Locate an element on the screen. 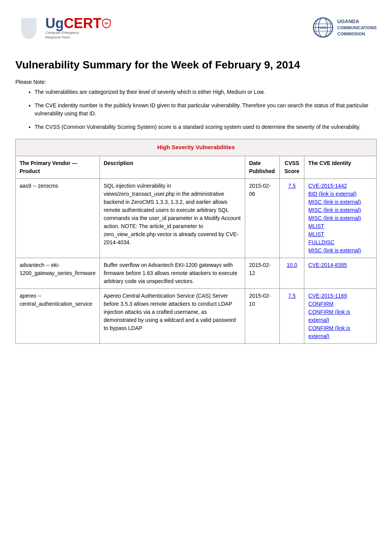  table-row: aas9 -- zerocms SQL injection vulnerabil… is located at coordinates (196, 218).